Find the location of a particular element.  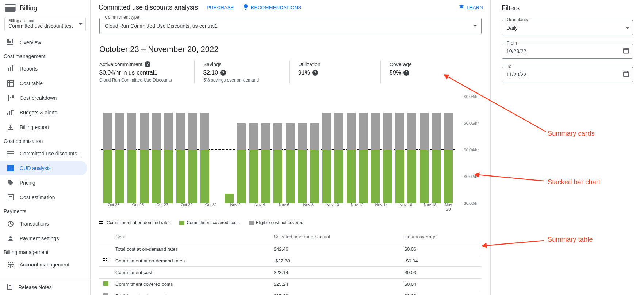

x-tick: Nov 6 is located at coordinates (284, 207).